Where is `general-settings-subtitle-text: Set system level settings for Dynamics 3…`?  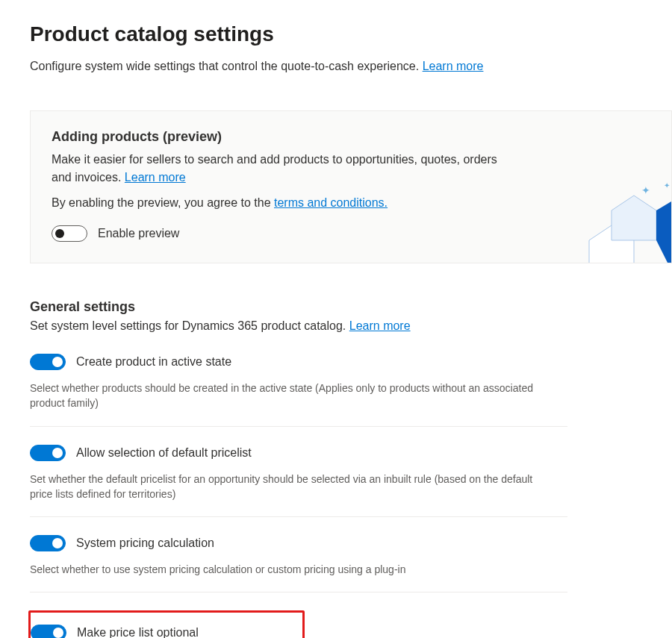 general-settings-subtitle-text: Set system level settings for Dynamics 3… is located at coordinates (188, 325).